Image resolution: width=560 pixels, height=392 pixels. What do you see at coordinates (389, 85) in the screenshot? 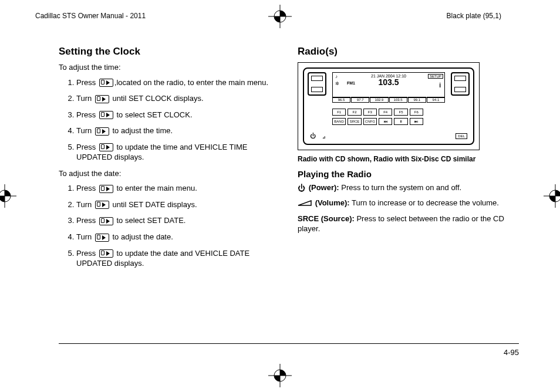
I see `radio-display: ♪ ✲ 21 JAN 2004 12:10 FM1 103.5 SETUP i` at bounding box center [389, 85].